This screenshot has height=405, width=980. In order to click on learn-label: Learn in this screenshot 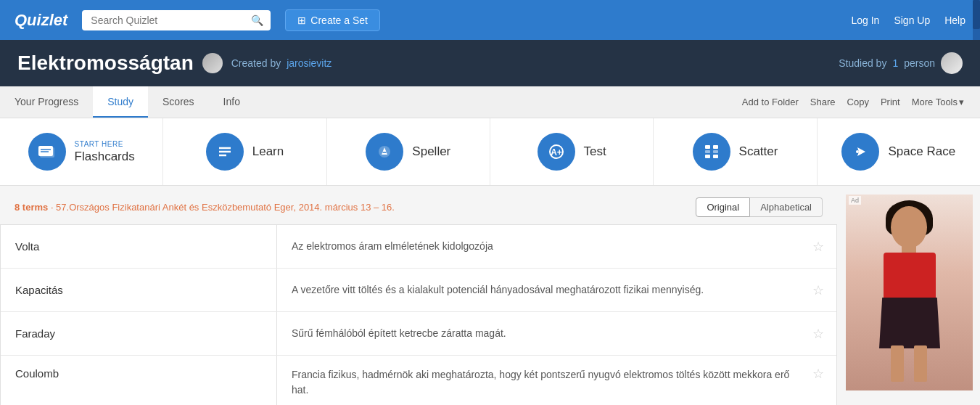, I will do `click(268, 152)`.